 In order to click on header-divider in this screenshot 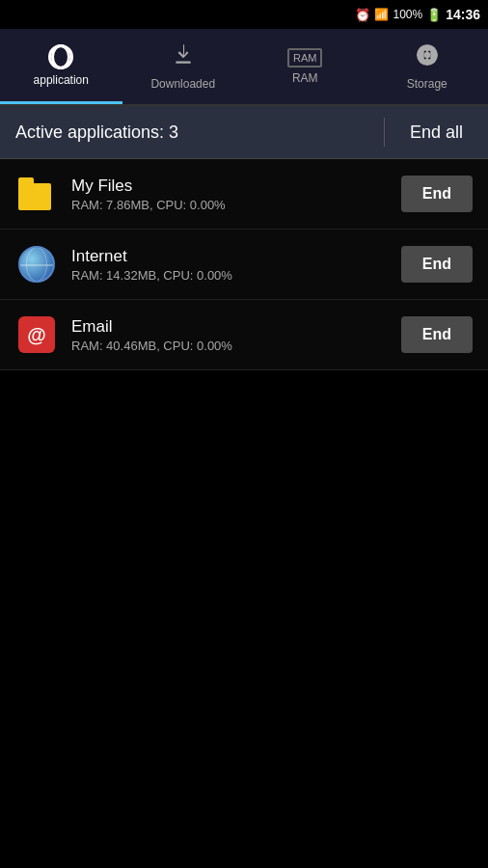, I will do `click(384, 132)`.